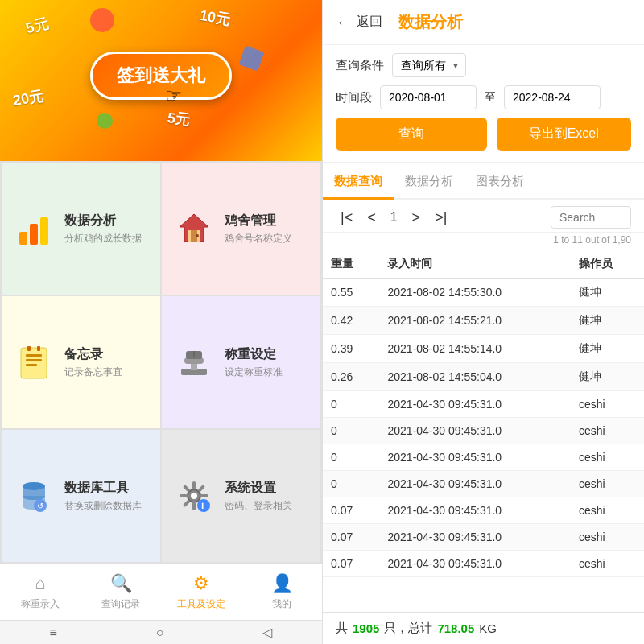 This screenshot has height=644, width=644. Describe the element at coordinates (483, 293) in the screenshot. I see `table-row: 0.552021-08-02 14:55:30.0健坤` at that location.